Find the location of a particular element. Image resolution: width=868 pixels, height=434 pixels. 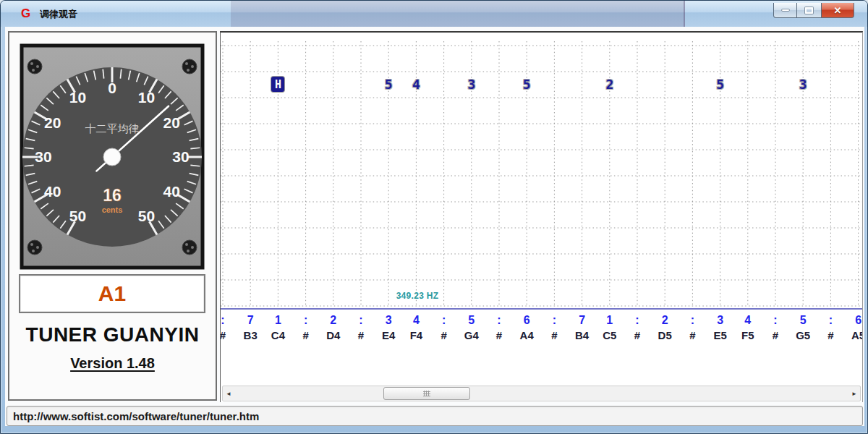

scale-degree-label: 5 is located at coordinates (472, 320).